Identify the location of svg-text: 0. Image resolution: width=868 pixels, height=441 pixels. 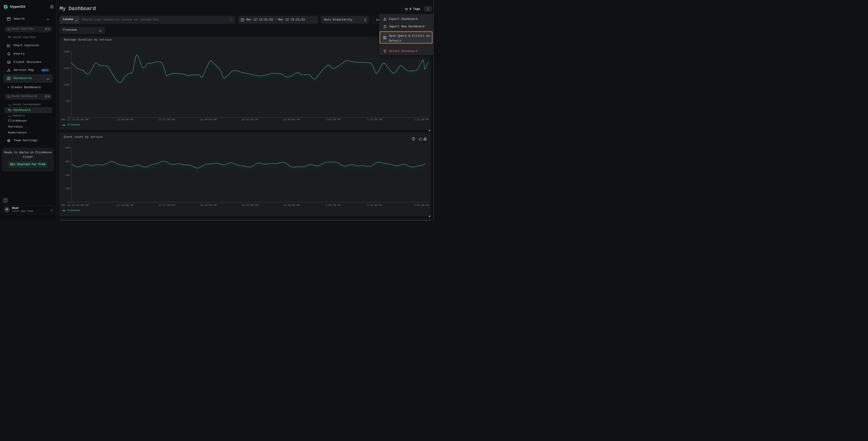
(69, 203).